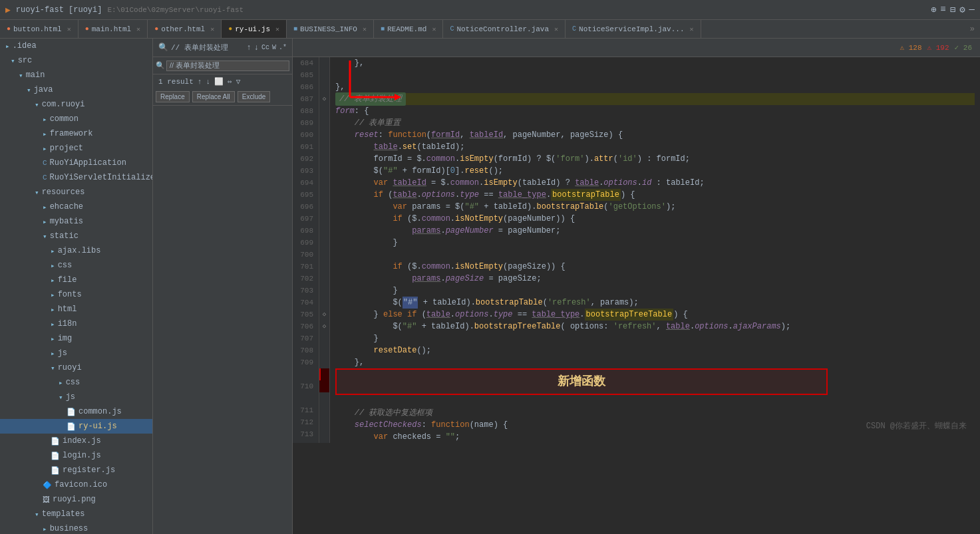 This screenshot has width=980, height=534. What do you see at coordinates (173, 97) in the screenshot?
I see `replace-button: Replace` at bounding box center [173, 97].